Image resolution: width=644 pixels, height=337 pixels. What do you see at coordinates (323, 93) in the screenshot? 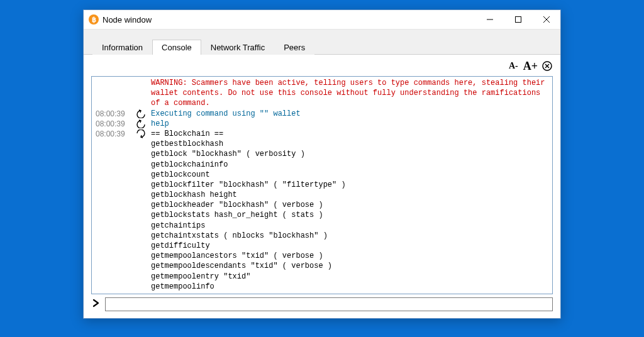
I see `console-warning-row: WARNING: Scammers have been active, tell…` at bounding box center [323, 93].